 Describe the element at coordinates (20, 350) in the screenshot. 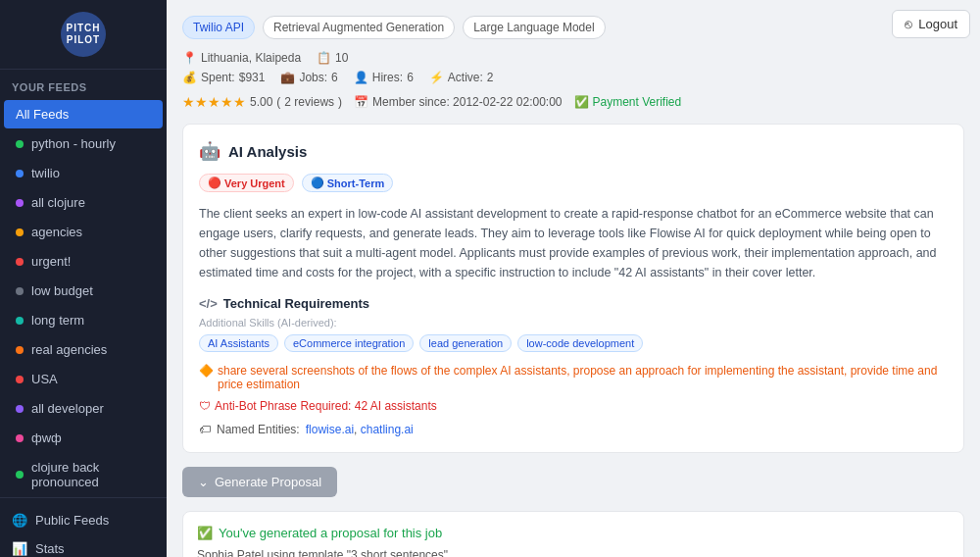

I see `feed-dot-real-agencies` at that location.